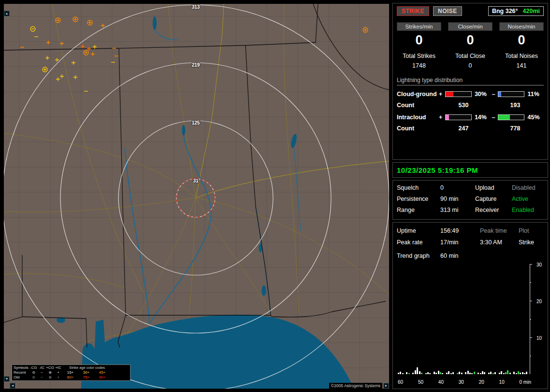 The height and width of the screenshot is (392, 550). Describe the element at coordinates (470, 41) in the screenshot. I see `close-per-min-value: 0` at that location.